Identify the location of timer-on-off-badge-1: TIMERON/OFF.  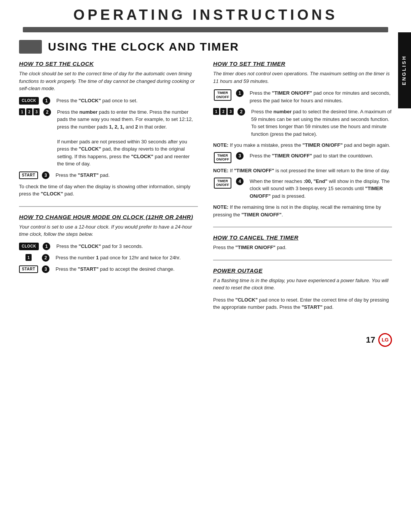
(223, 95).